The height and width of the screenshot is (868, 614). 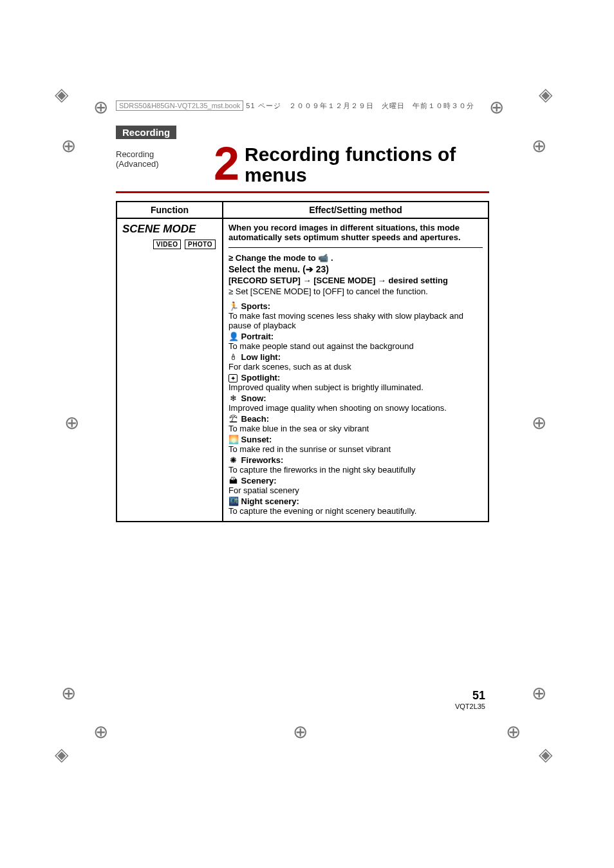 I want to click on scene-mode-item: 🏔 Scenery:For spatial scenery, so click(x=355, y=486).